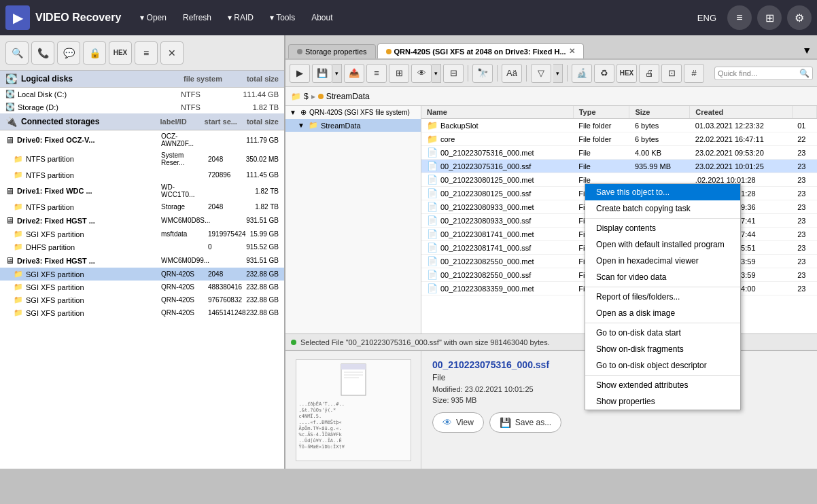 This screenshot has height=504, width=817. What do you see at coordinates (332, 52) in the screenshot?
I see `tab-storage-properties: Storage properties` at bounding box center [332, 52].